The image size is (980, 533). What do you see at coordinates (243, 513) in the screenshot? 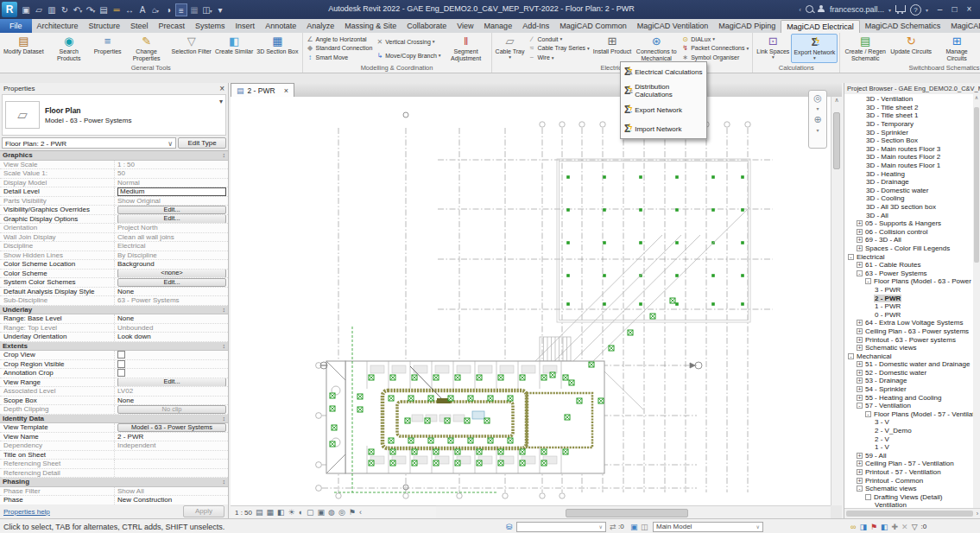
I see `view-scale-button: 1 : 50` at bounding box center [243, 513].